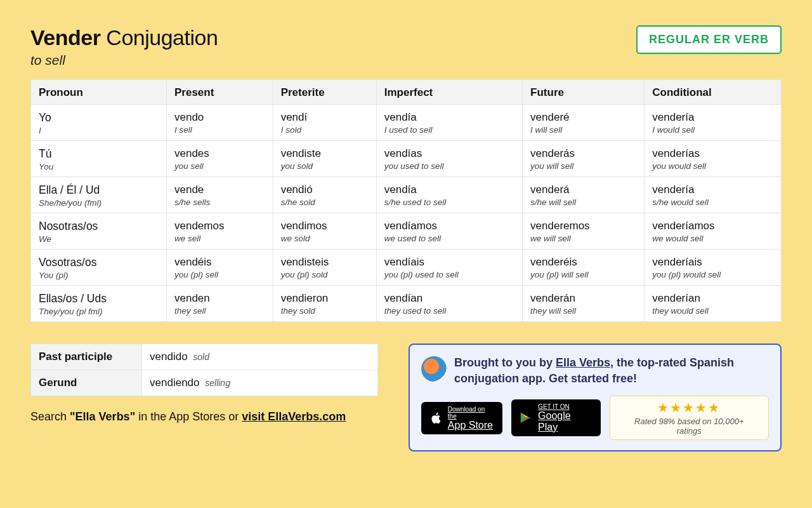 The width and height of the screenshot is (812, 508). What do you see at coordinates (556, 418) in the screenshot?
I see `google-play-button: GET IT ONGoogle Play` at bounding box center [556, 418].